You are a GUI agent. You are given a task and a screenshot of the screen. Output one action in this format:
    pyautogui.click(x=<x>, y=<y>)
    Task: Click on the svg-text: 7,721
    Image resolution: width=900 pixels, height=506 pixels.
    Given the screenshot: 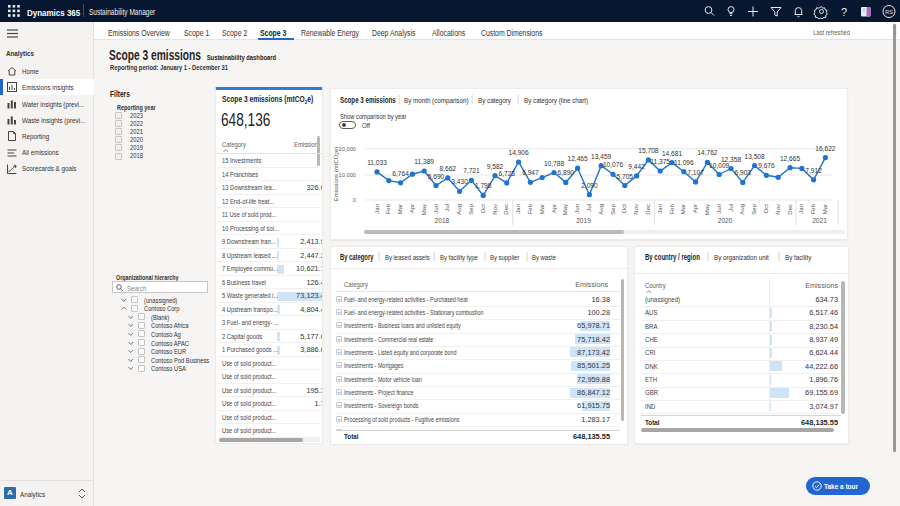 What is the action you would take?
    pyautogui.click(x=472, y=170)
    